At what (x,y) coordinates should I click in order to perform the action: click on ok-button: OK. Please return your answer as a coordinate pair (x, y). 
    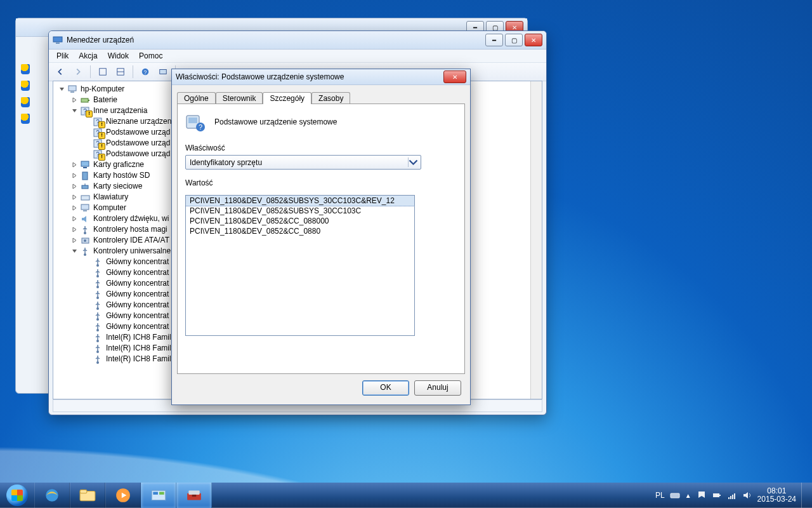
    Looking at the image, I should click on (386, 388).